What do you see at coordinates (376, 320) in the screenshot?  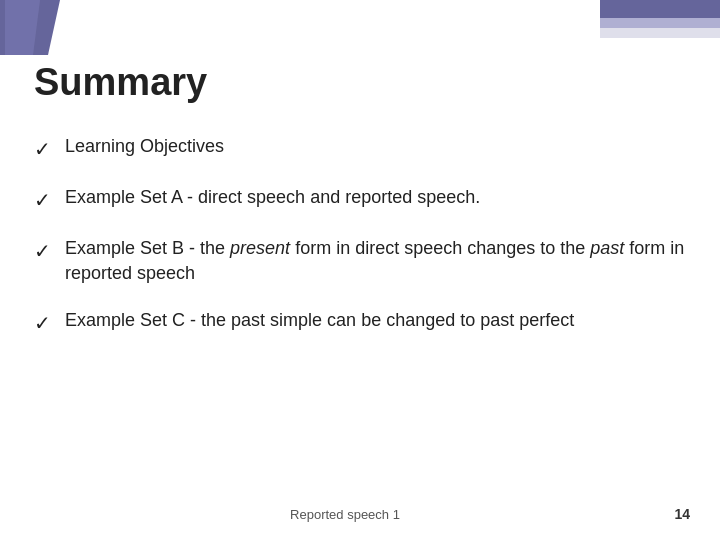 I see `bullet-text-4: Example Set C - the past simple can be c…` at bounding box center [376, 320].